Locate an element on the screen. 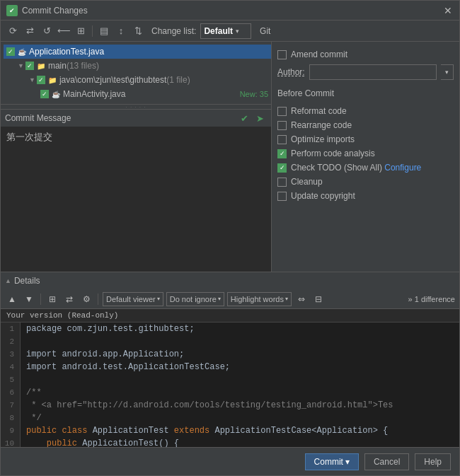 The width and height of the screenshot is (460, 476). amend-checkbox is located at coordinates (282, 55).